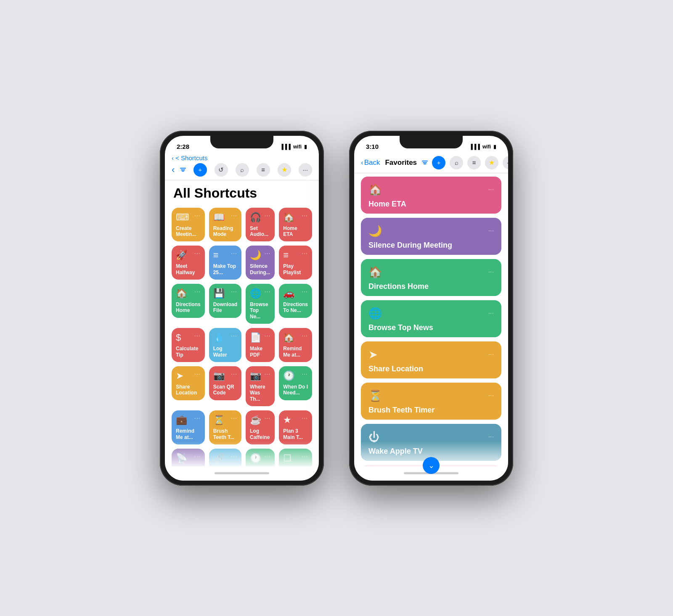 The image size is (673, 616). Describe the element at coordinates (225, 383) in the screenshot. I see `shortcut-tile-scan-qr: 📷 ··· Scan QR Code` at that location.